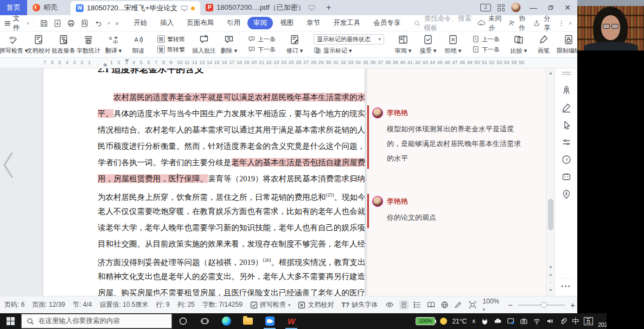 This screenshot has height=329, width=644. Describe the element at coordinates (551, 8) in the screenshot. I see `restore-button` at that location.